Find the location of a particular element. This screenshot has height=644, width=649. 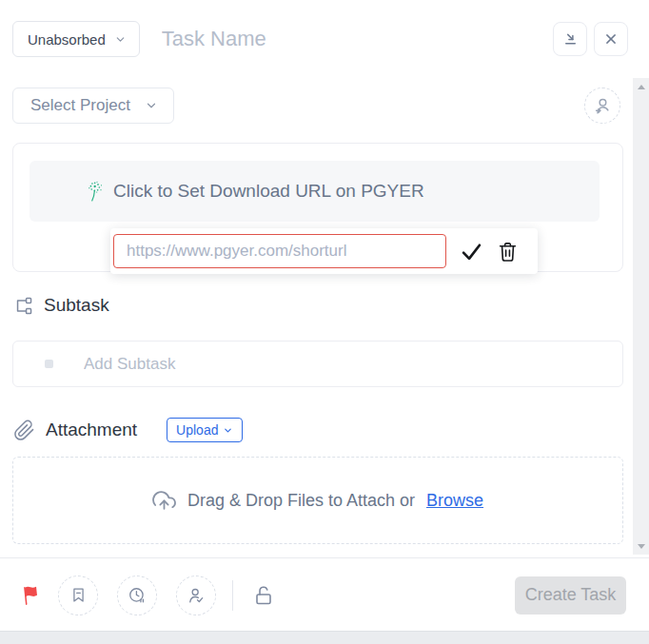

unlock-icon is located at coordinates (264, 595).